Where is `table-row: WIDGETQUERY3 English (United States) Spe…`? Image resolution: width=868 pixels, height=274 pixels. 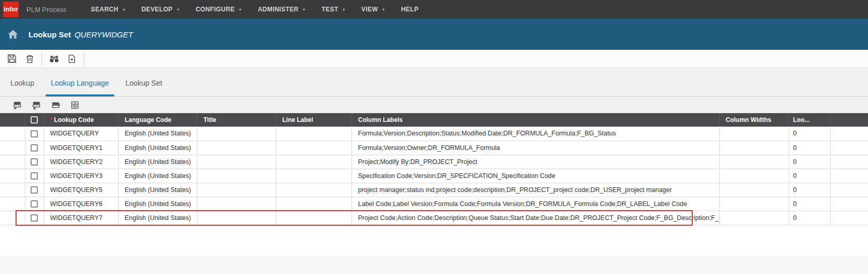
table-row: WIDGETQUERY3 English (United States) Spe… is located at coordinates (434, 175).